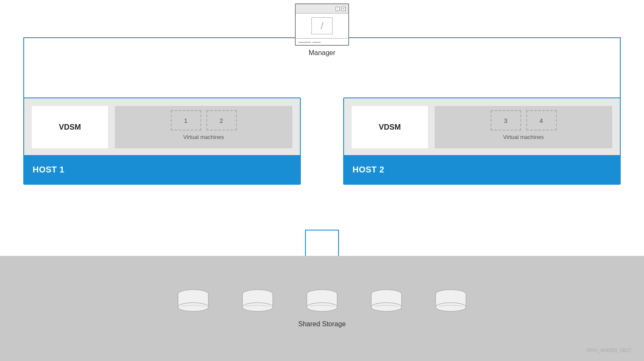 This screenshot has width=644, height=361. I want to click on host1-content-row: VDSM 1 2 Virtual machines, so click(162, 127).